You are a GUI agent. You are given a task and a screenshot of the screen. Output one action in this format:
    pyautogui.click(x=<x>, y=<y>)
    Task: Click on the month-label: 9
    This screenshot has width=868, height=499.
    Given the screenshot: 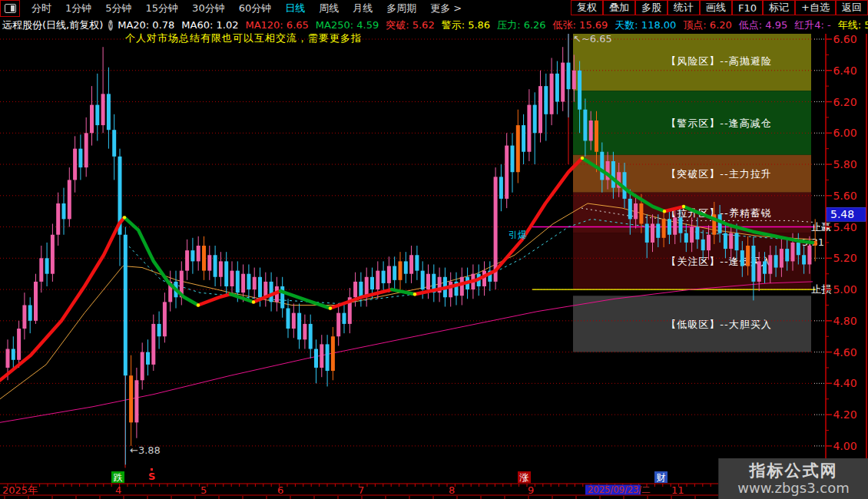 What is the action you would take?
    pyautogui.click(x=531, y=490)
    